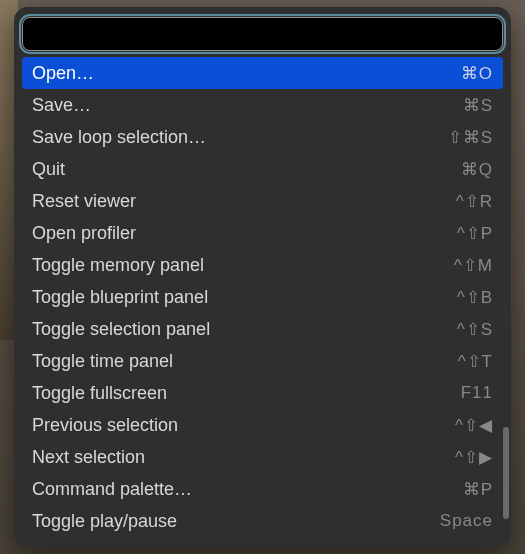 The width and height of the screenshot is (525, 554). Describe the element at coordinates (478, 106) in the screenshot. I see `command-shortcut: ⌘S` at that location.